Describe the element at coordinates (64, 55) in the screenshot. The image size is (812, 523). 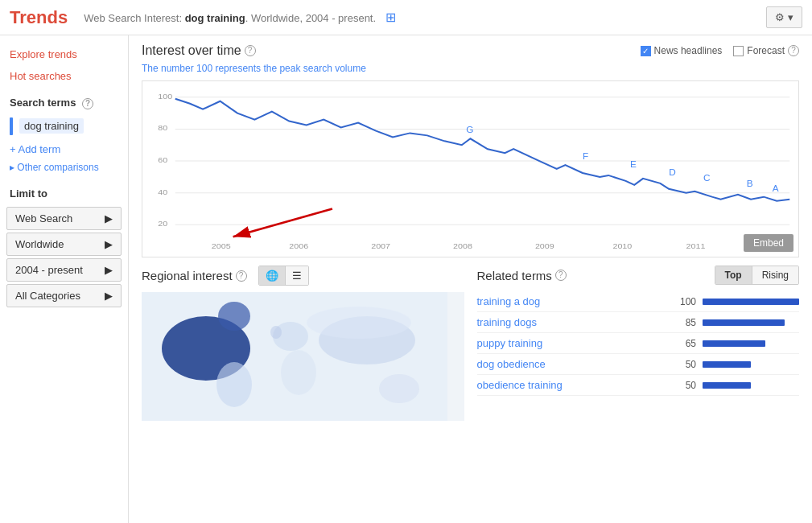
I see `explore-trends-link: Explore trends` at that location.